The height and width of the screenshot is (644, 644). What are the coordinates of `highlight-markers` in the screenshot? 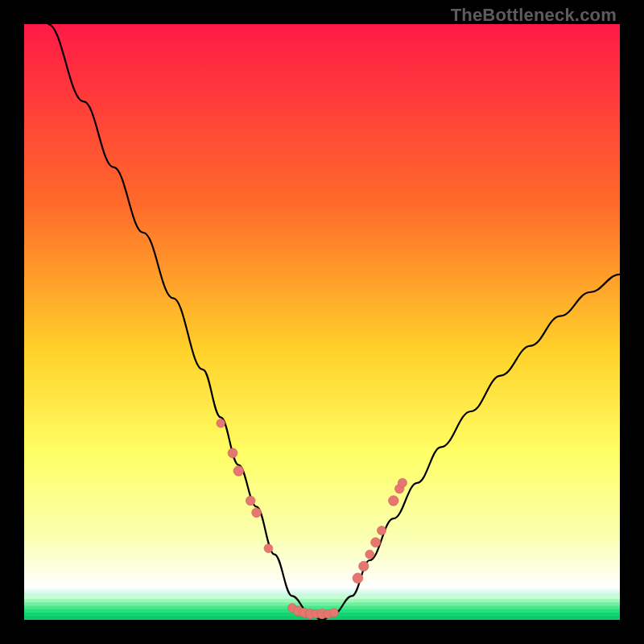 It's located at (312, 518).